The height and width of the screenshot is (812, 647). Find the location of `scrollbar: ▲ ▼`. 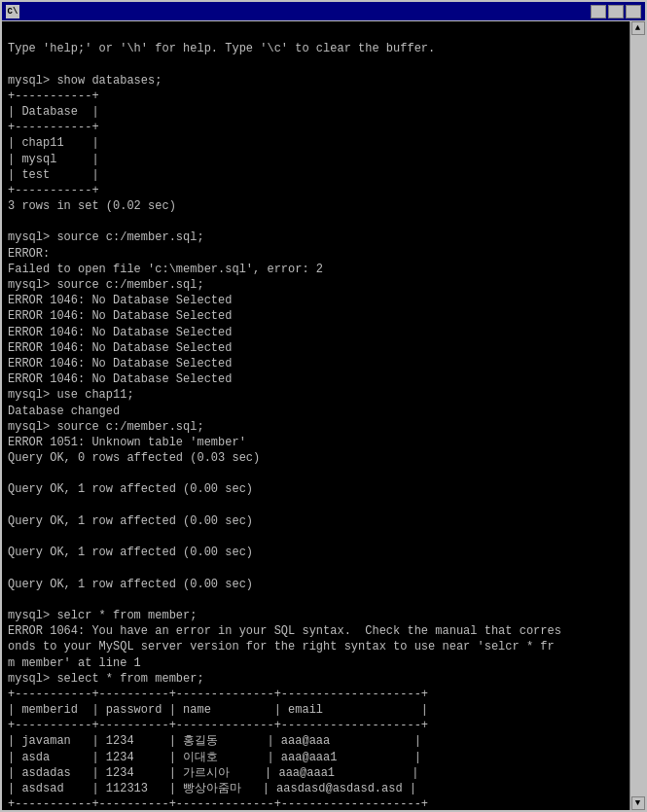

scrollbar: ▲ ▼ is located at coordinates (637, 416).